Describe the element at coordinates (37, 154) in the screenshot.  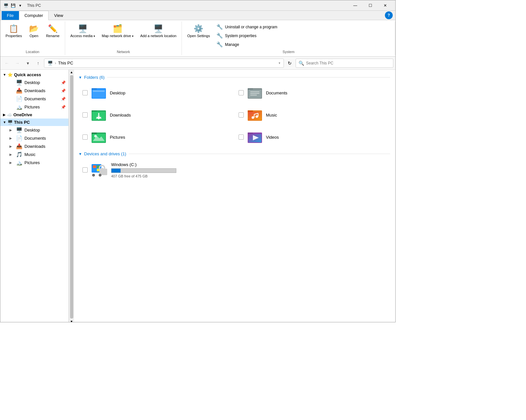
I see `sidebar-item-music-pc: ▶ 🎵 Music` at that location.